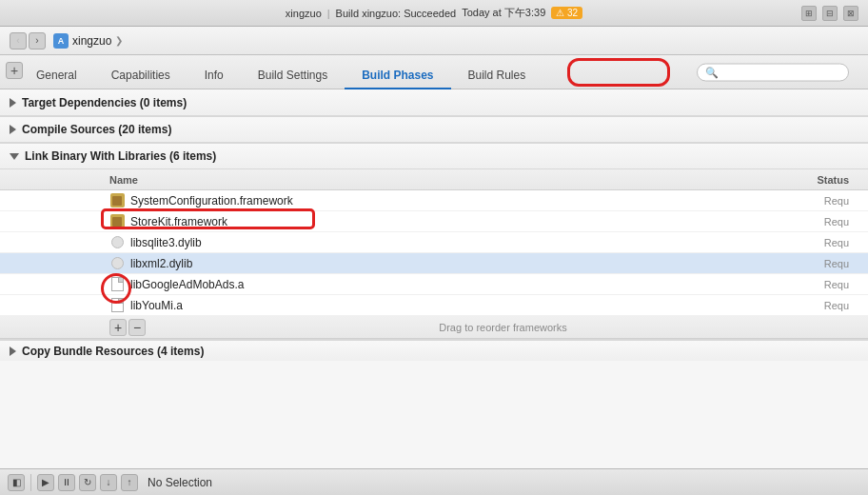  What do you see at coordinates (434, 13) in the screenshot?
I see `title-bar: xingzuo | Build xingzuo: Succeeded Today…` at bounding box center [434, 13].